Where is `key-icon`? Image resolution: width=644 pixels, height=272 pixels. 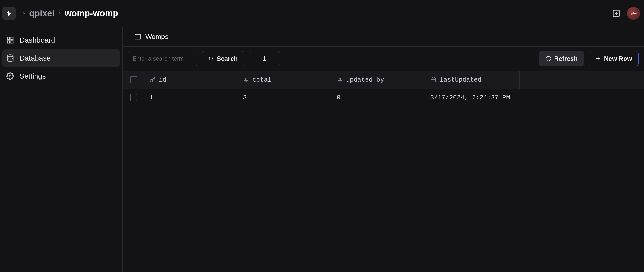 key-icon is located at coordinates (152, 80).